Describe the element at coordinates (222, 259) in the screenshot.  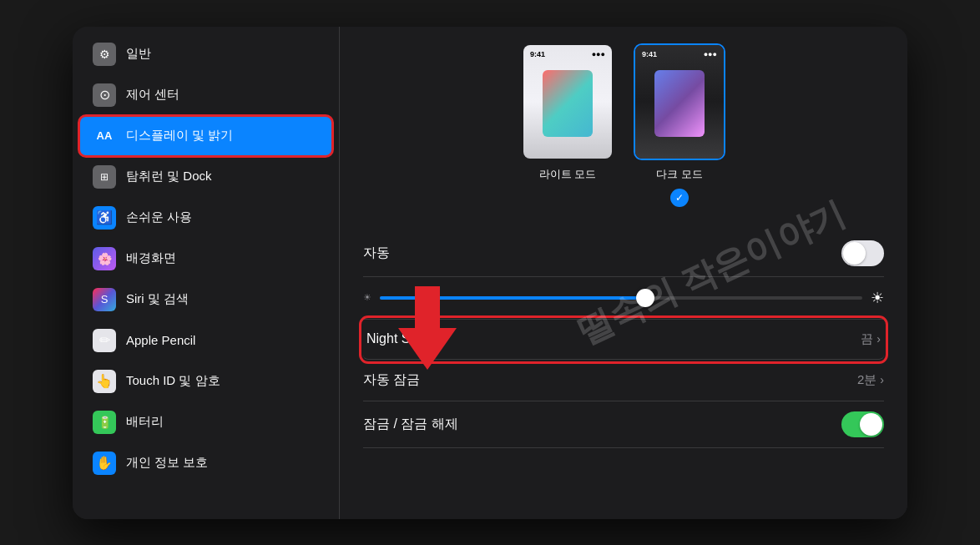
I see `sidebar-label-wallpaper: 배경화면` at that location.